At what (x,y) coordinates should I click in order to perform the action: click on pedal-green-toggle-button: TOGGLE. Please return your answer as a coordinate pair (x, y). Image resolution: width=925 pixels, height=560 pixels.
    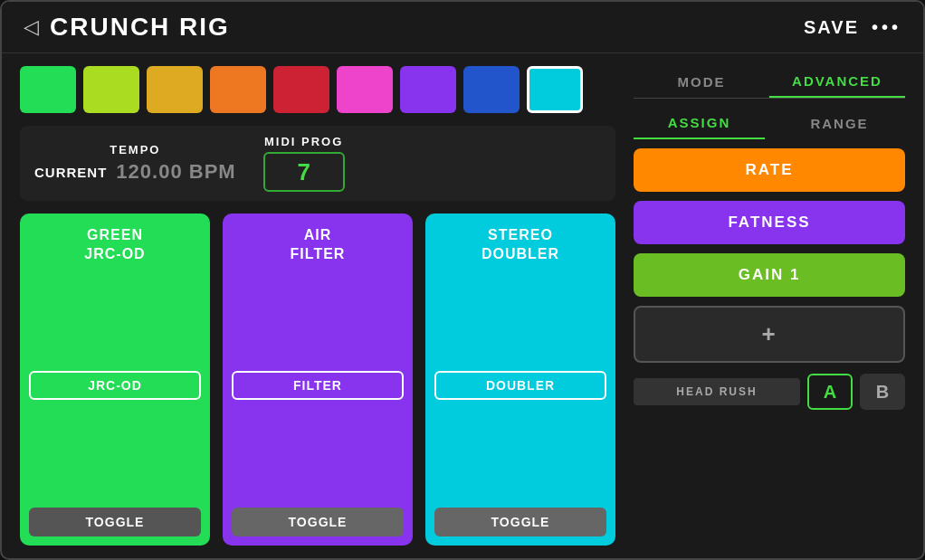
    Looking at the image, I should click on (115, 522).